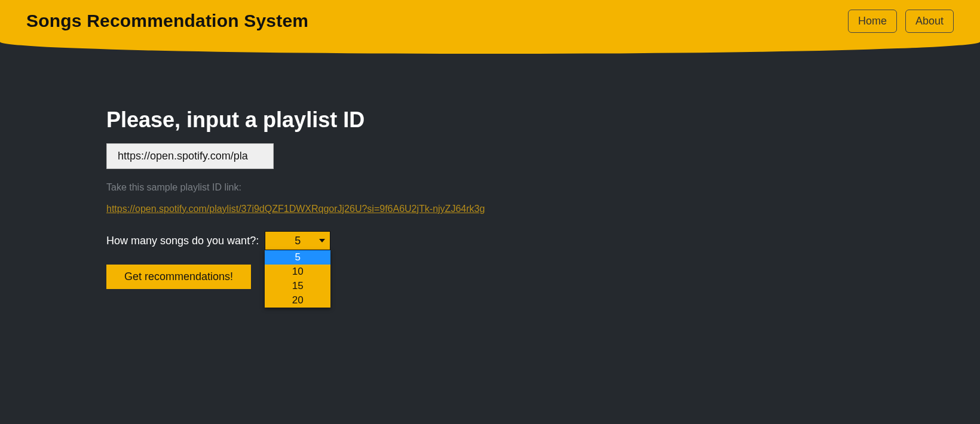  Describe the element at coordinates (298, 241) in the screenshot. I see `song-count-selected-value: 5` at that location.